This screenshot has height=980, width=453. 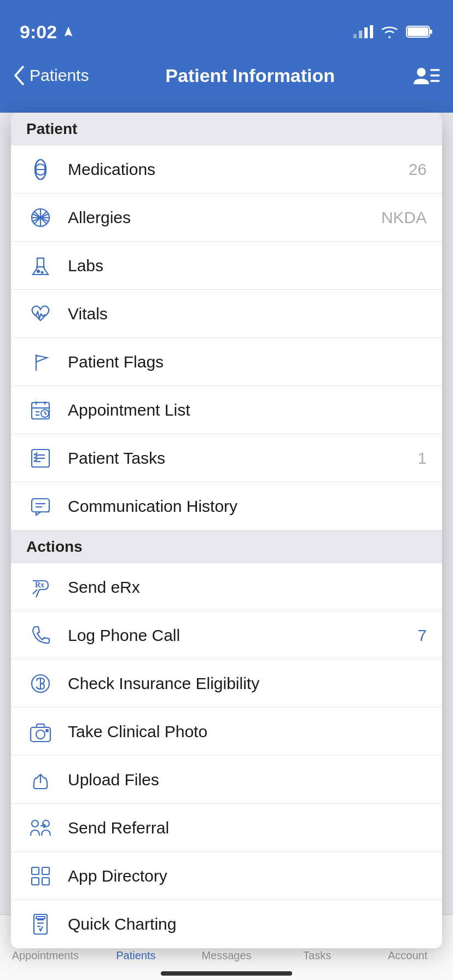 I want to click on time-label: 9:02, so click(x=38, y=32).